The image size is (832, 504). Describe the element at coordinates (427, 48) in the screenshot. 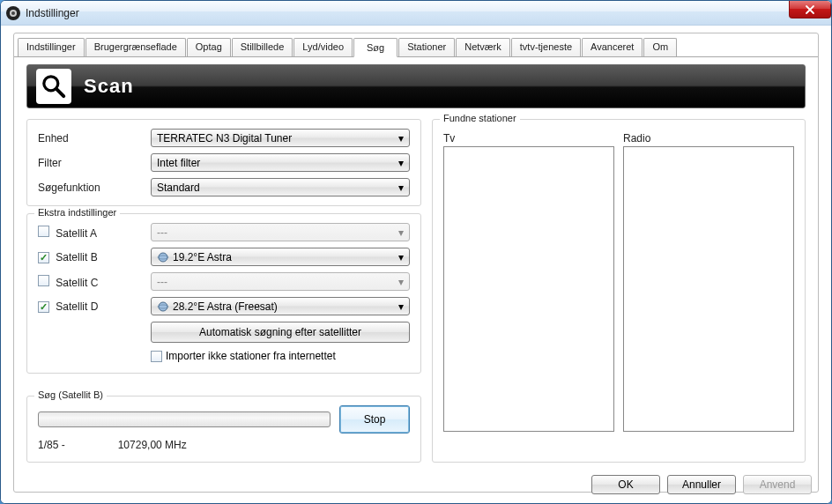

I see `tab-stationer: Stationer` at that location.